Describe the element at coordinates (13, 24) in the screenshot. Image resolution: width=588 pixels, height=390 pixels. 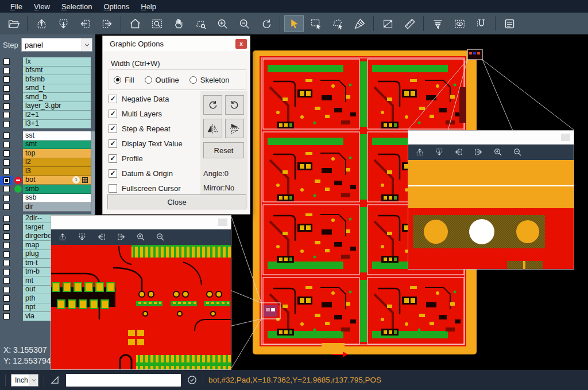
I see `open-file-button` at that location.